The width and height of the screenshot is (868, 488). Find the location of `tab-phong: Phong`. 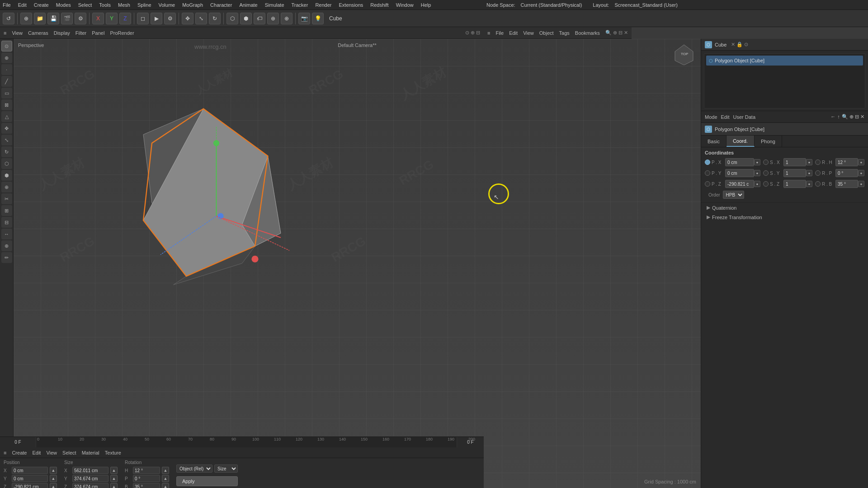

tab-phong: Phong is located at coordinates (769, 141).